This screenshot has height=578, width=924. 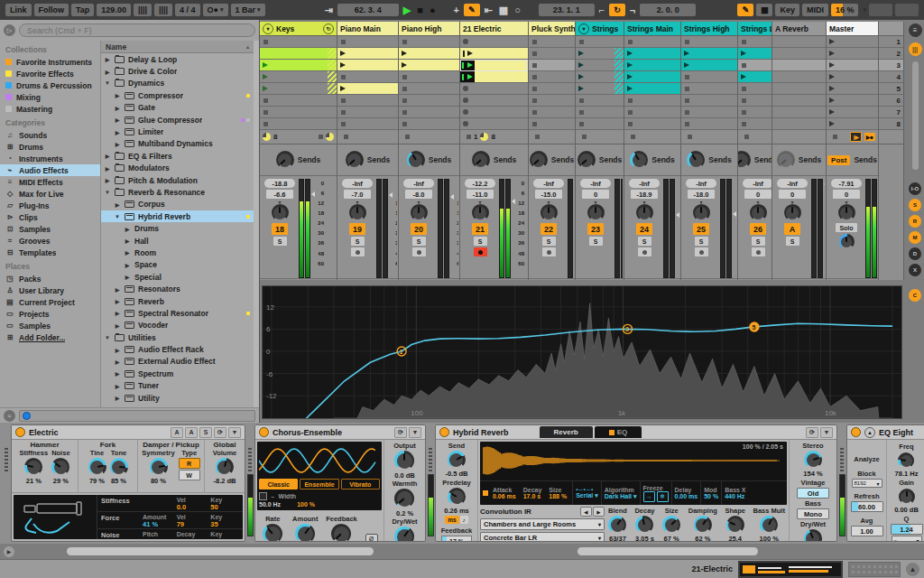 I want to click on follow-button: Follow, so click(x=52, y=10).